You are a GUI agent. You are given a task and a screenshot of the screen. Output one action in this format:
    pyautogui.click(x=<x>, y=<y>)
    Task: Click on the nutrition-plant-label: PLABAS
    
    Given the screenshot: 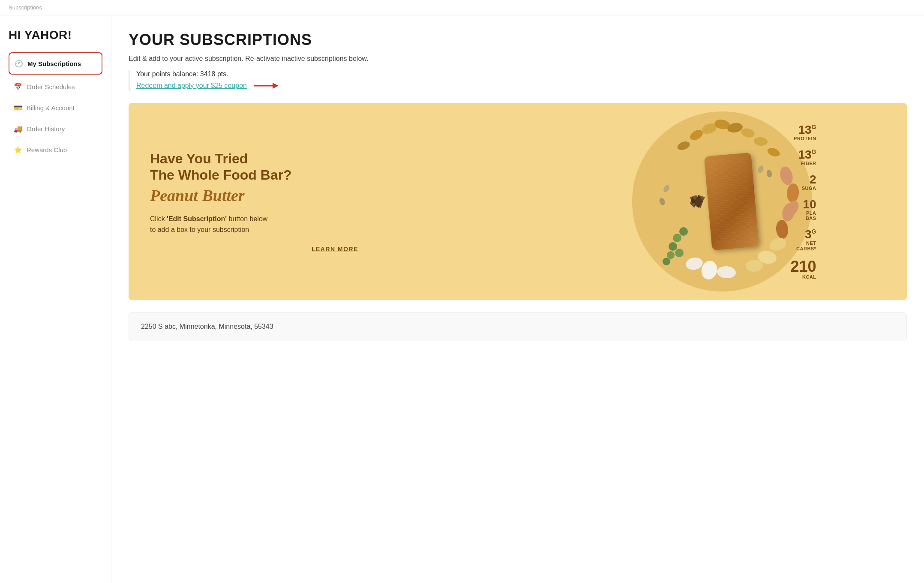 What is the action you would take?
    pyautogui.click(x=811, y=216)
    